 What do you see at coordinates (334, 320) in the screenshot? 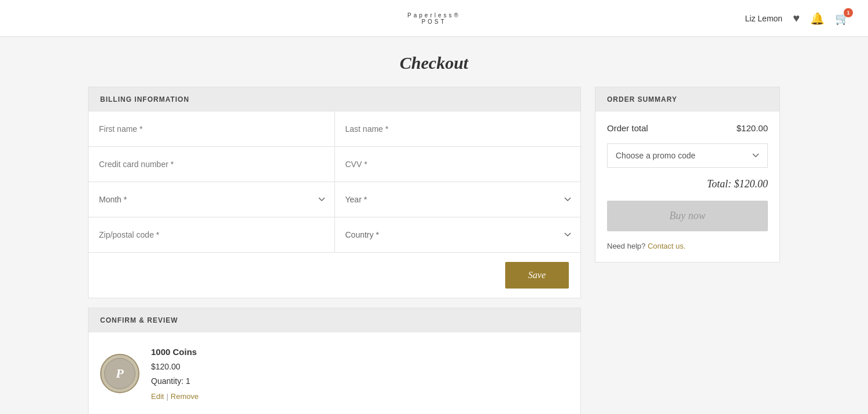
I see `confirm-section-header: CONFIRM & REVIEW` at bounding box center [334, 320].